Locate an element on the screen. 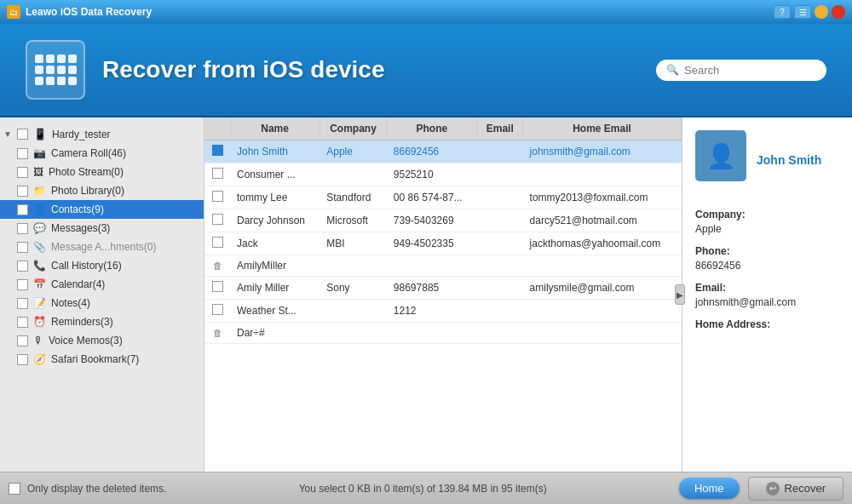 Image resolution: width=852 pixels, height=504 pixels. table-row: Consumer ... 9525210 is located at coordinates (443, 175).